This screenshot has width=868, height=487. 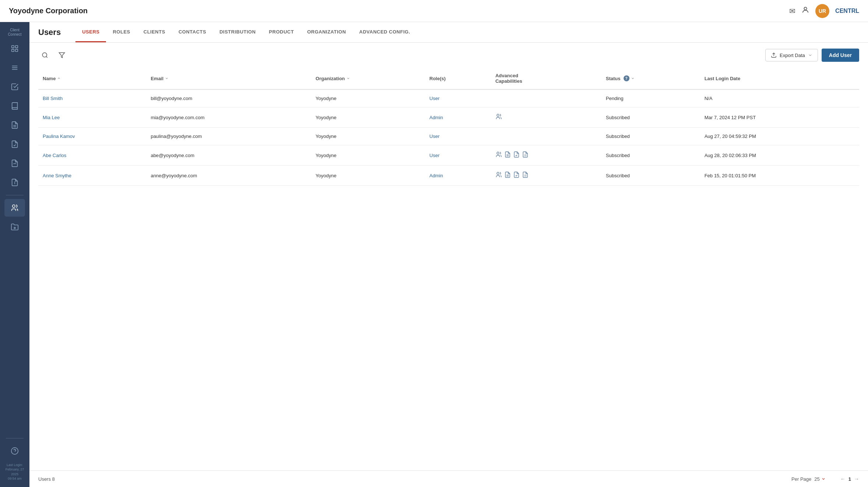 I want to click on sidebar-bottom-divider, so click(x=15, y=438).